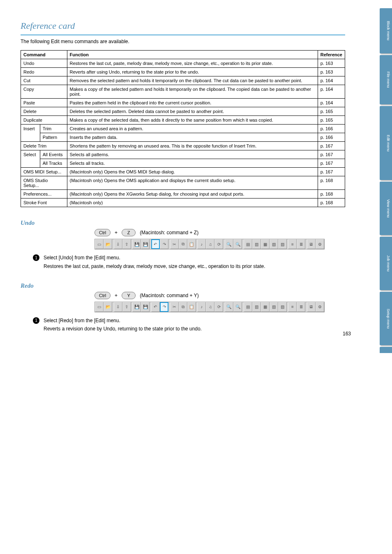  I want to click on tab-view-menu: View menu, so click(386, 208).